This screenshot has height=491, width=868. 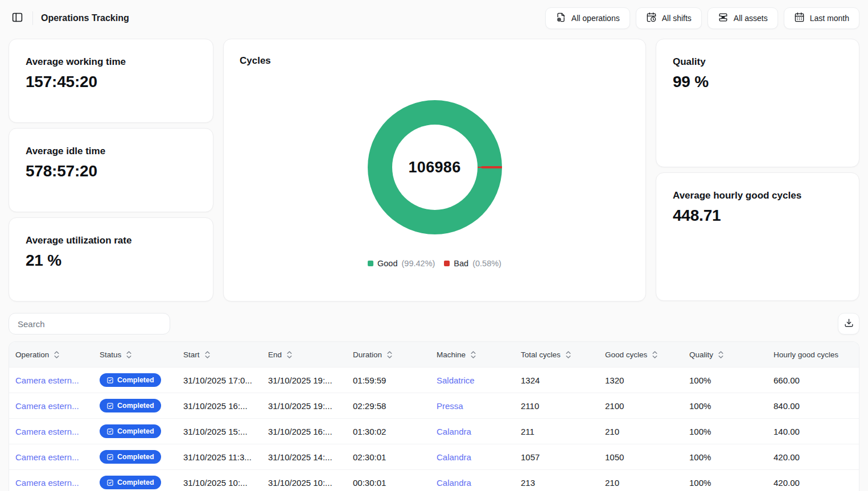 I want to click on column-label: Status, so click(x=110, y=355).